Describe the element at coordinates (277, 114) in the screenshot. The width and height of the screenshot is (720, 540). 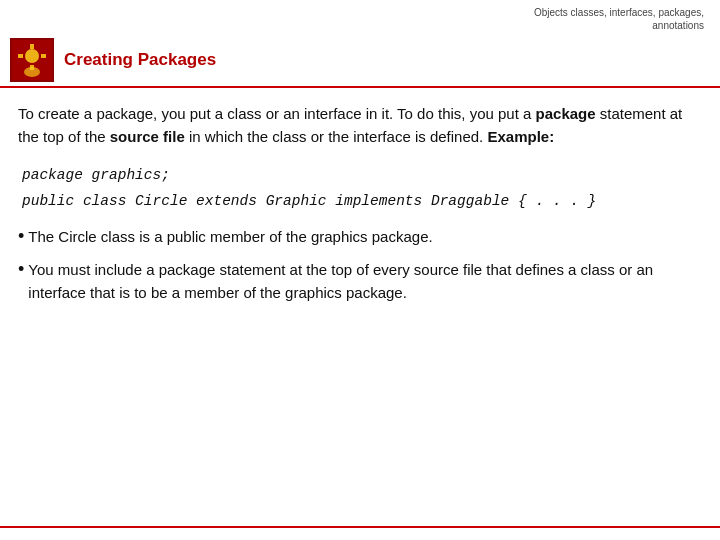
I see `intro-text1: To create a package, you put a class or …` at that location.